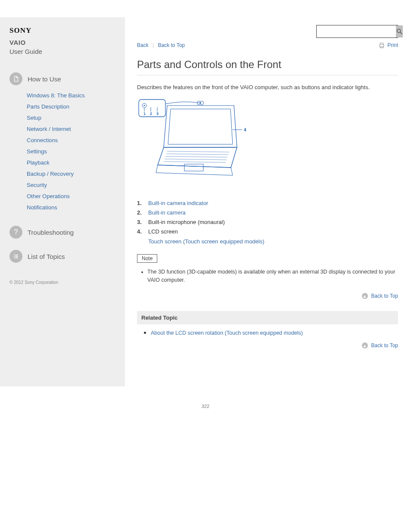 This screenshot has width=411, height=532. What do you see at coordinates (48, 107) in the screenshot?
I see `sidebar-item-parts: Parts Description` at bounding box center [48, 107].